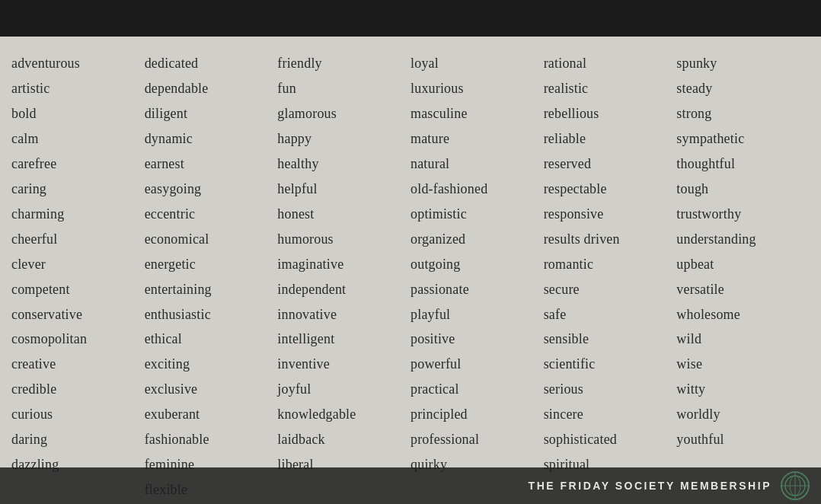  What do you see at coordinates (212, 315) in the screenshot?
I see `word-item: enthusiastic` at bounding box center [212, 315].